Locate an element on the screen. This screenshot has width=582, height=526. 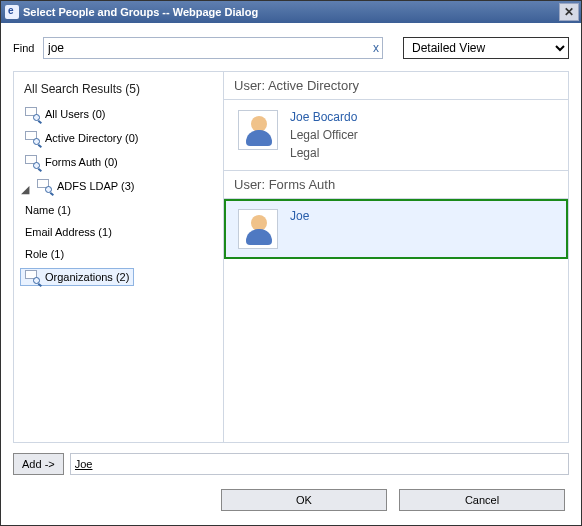
dialog-title: Select People and Groups -- Webpage Dial… is located at coordinates (140, 12).